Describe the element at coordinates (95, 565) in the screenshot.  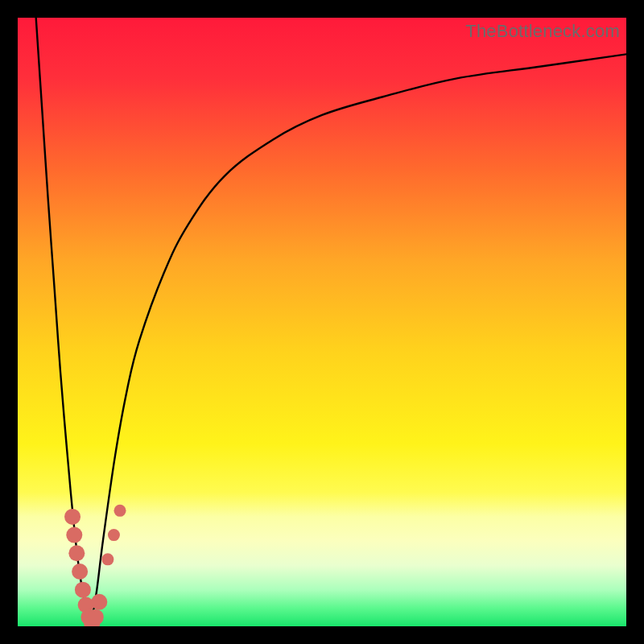
I see `marker-group` at that location.